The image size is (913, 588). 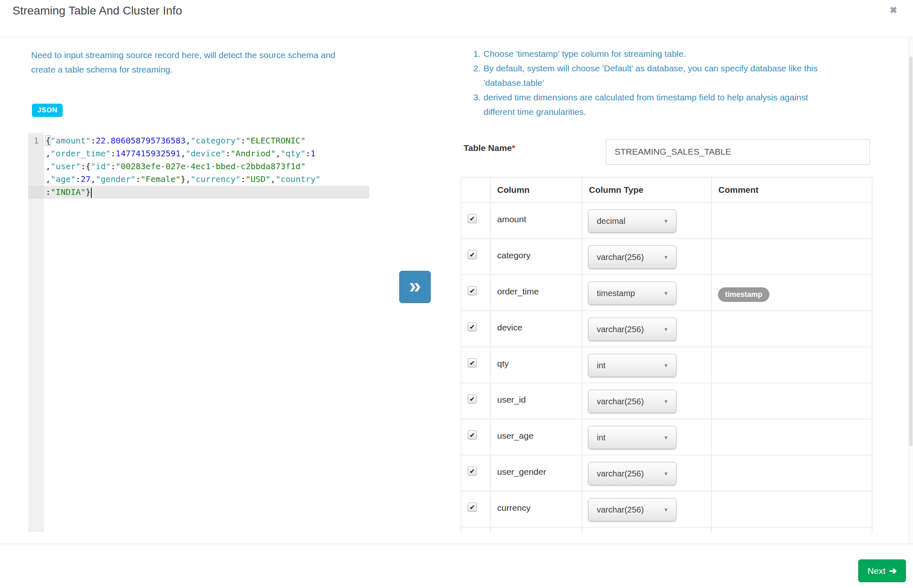 What do you see at coordinates (876, 571) in the screenshot?
I see `next-button-label: Next` at bounding box center [876, 571].